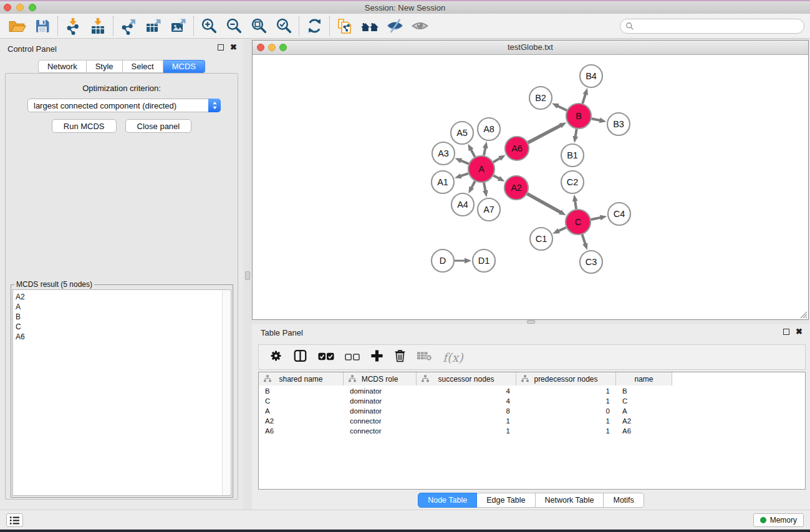 The image size is (810, 532). I want to click on network-window-titlebar: testGlobe.txt, so click(530, 47).